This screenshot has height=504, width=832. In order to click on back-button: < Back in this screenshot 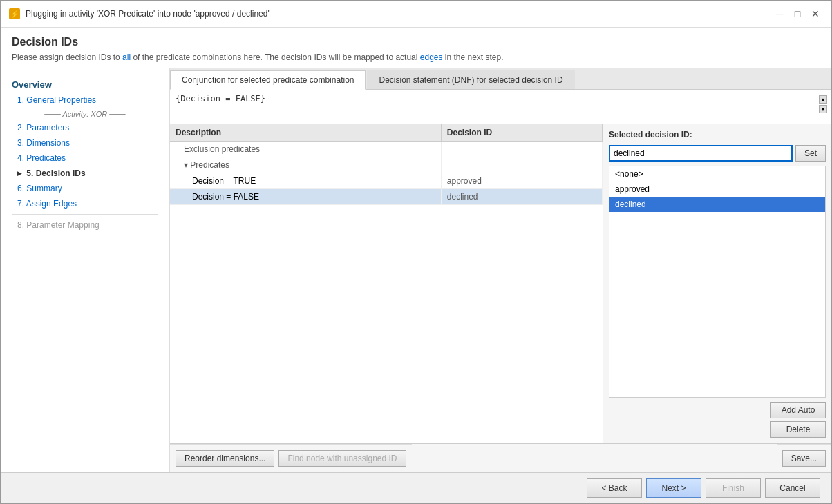, I will do `click(614, 488)`.